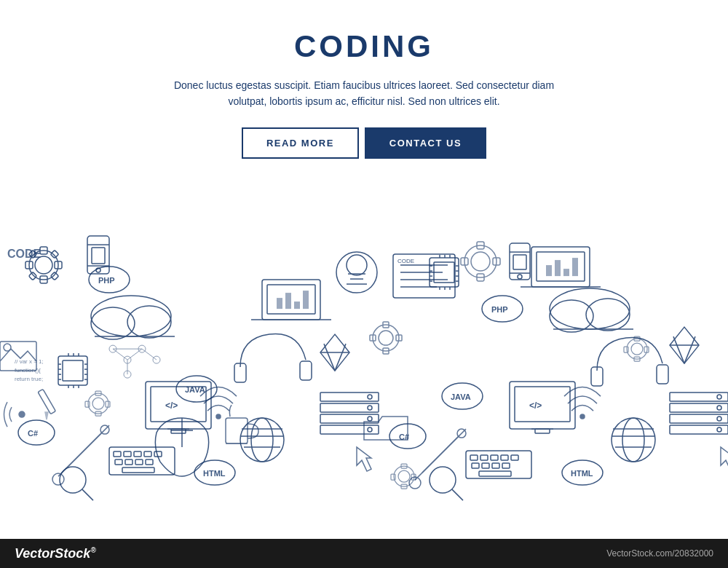 This screenshot has width=728, height=568. What do you see at coordinates (364, 553) in the screenshot?
I see `footer-bar: VectorStock® VectorStock.com/20832000` at bounding box center [364, 553].